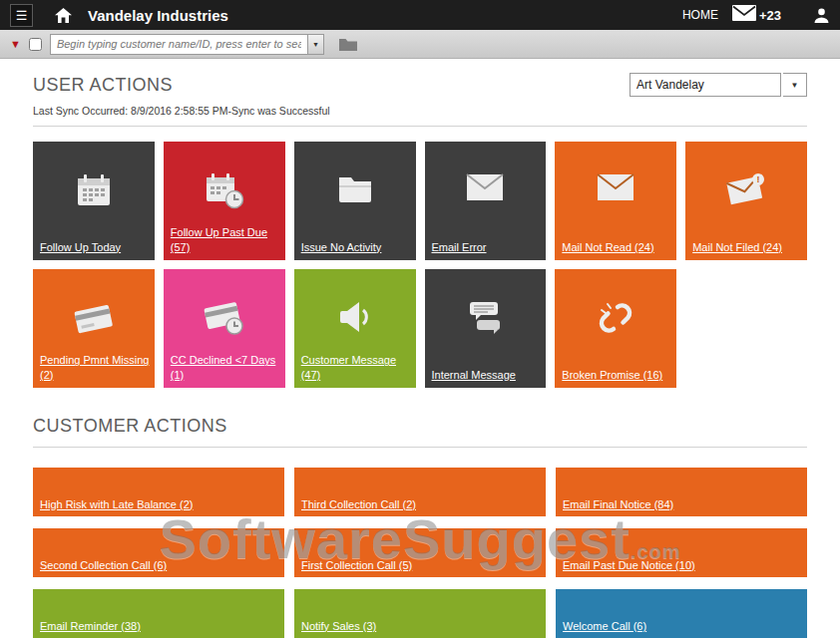 The height and width of the screenshot is (639, 840). Describe the element at coordinates (420, 44) in the screenshot. I see `toolbar: ▼ ▼` at that location.